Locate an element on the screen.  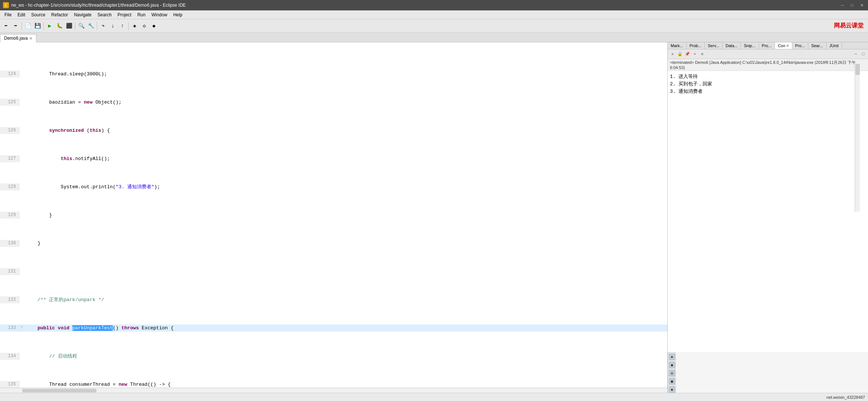
tab-junit: JUnit is located at coordinates (834, 46).